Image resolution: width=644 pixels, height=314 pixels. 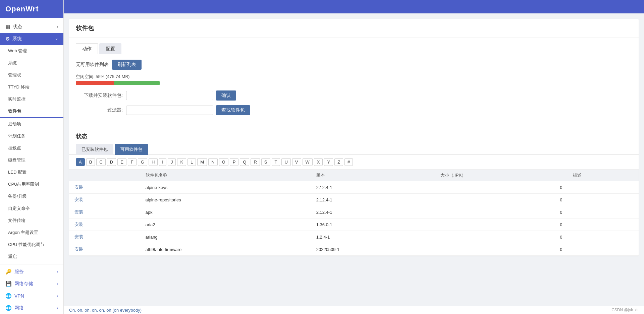 I want to click on sidebar-item-argon: Argon 主题设置, so click(x=32, y=233).